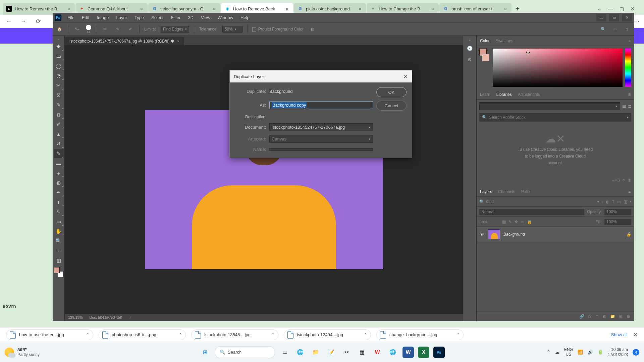  What do you see at coordinates (603, 29) in the screenshot?
I see `search-icon: 🔍` at bounding box center [603, 29].